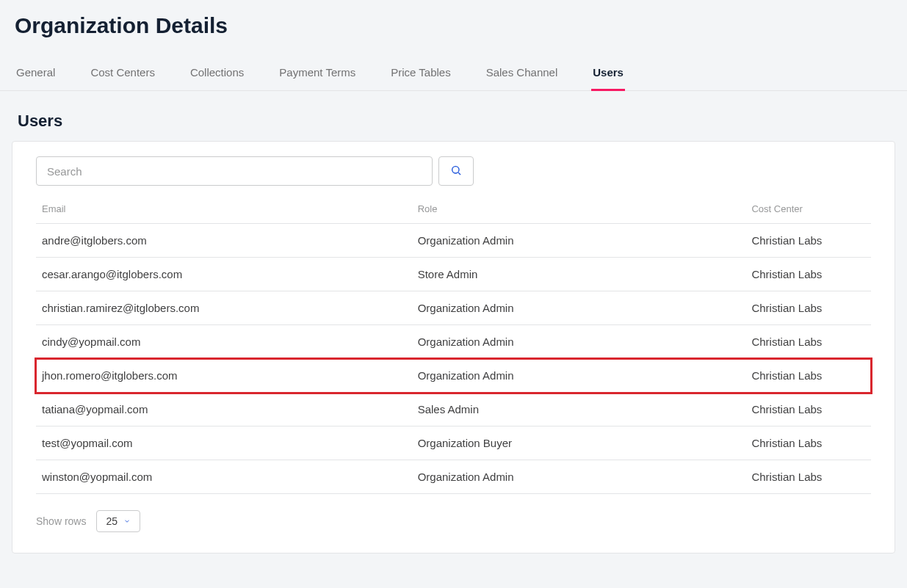  I want to click on table-row: jhon.romero@itglobers.comOrganization Ad…, so click(454, 376).